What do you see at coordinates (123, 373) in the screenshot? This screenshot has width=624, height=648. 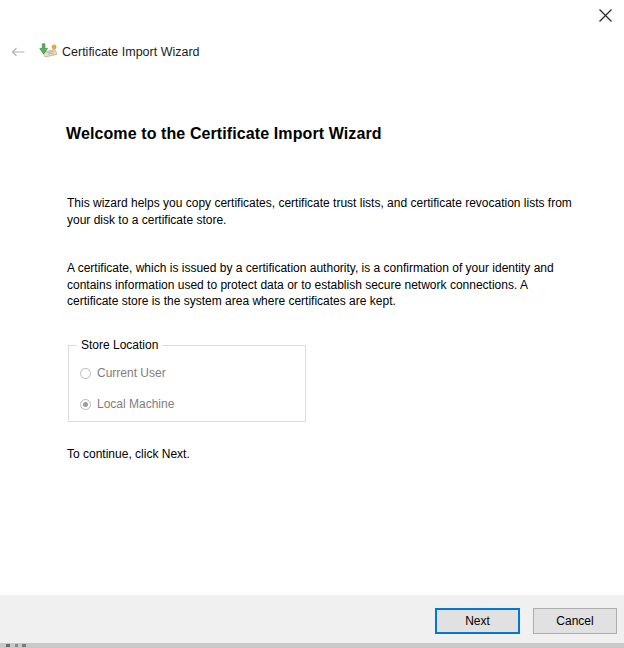 I see `radio-current-user: Current User` at bounding box center [123, 373].